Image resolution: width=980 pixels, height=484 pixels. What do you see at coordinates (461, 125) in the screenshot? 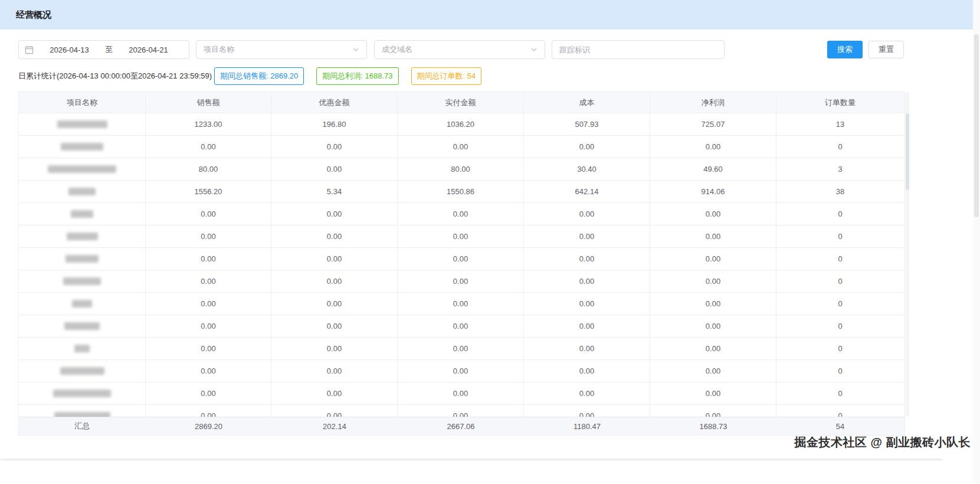
I see `table-row: 1233.00196.801036.20507.93725.0713` at bounding box center [461, 125].